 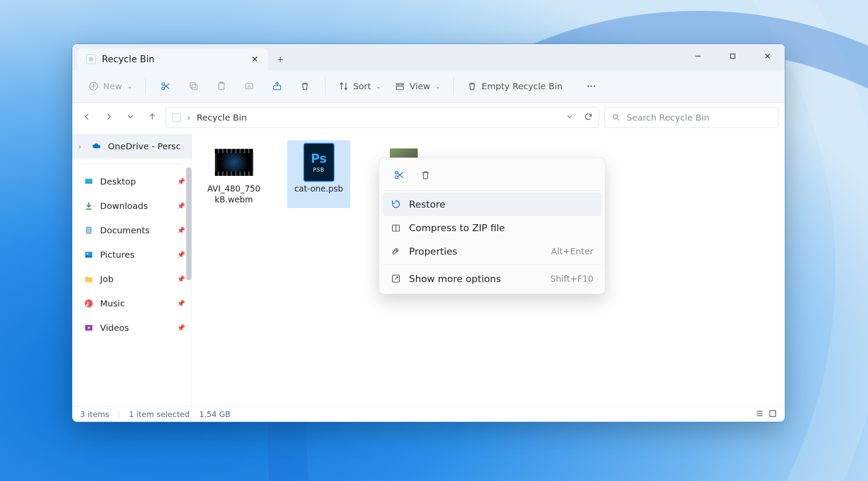 What do you see at coordinates (94, 86) in the screenshot?
I see `plus-circle-icon` at bounding box center [94, 86].